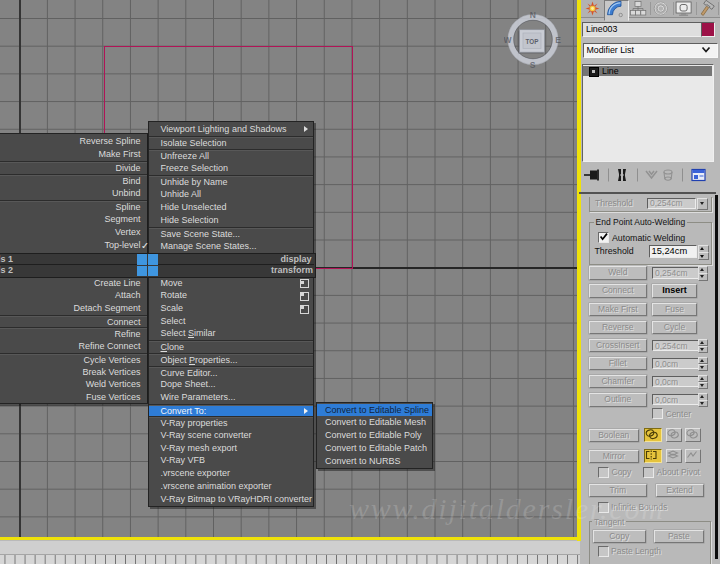  Describe the element at coordinates (533, 15) in the screenshot. I see `svg-text: N` at that location.